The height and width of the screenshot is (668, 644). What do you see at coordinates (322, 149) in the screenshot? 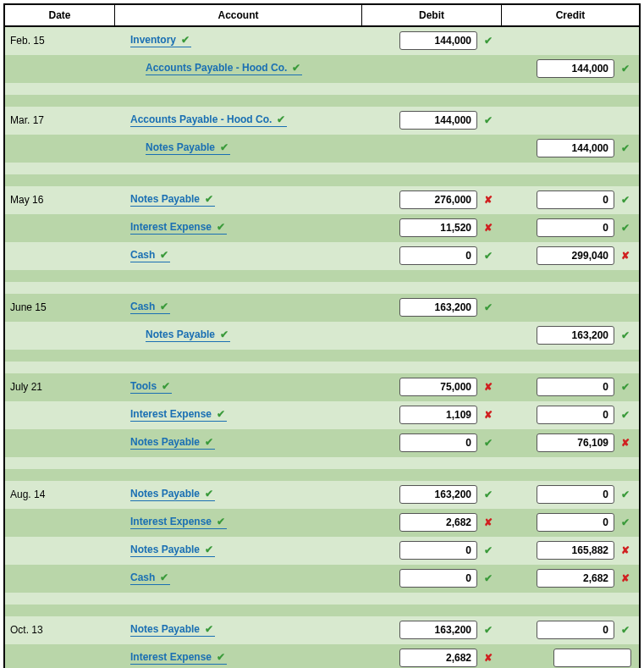
I see `journal-row: Notes Payable ✔✔` at bounding box center [322, 149].